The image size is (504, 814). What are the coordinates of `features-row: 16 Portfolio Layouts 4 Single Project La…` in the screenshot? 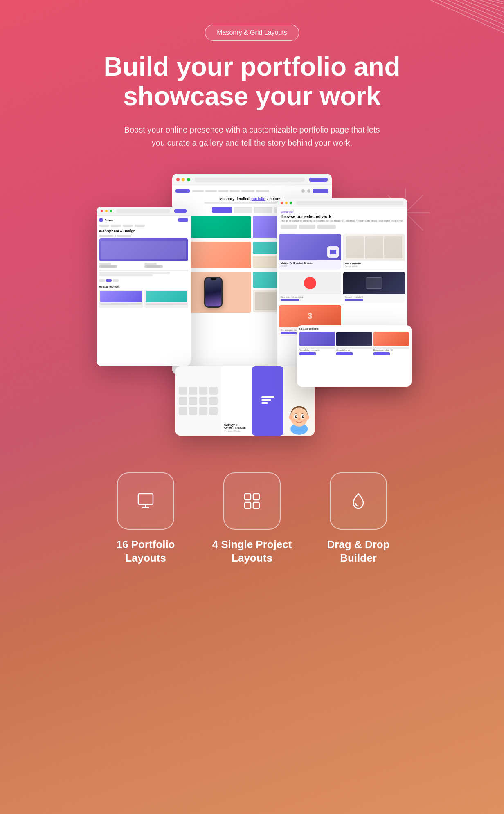 It's located at (252, 519).